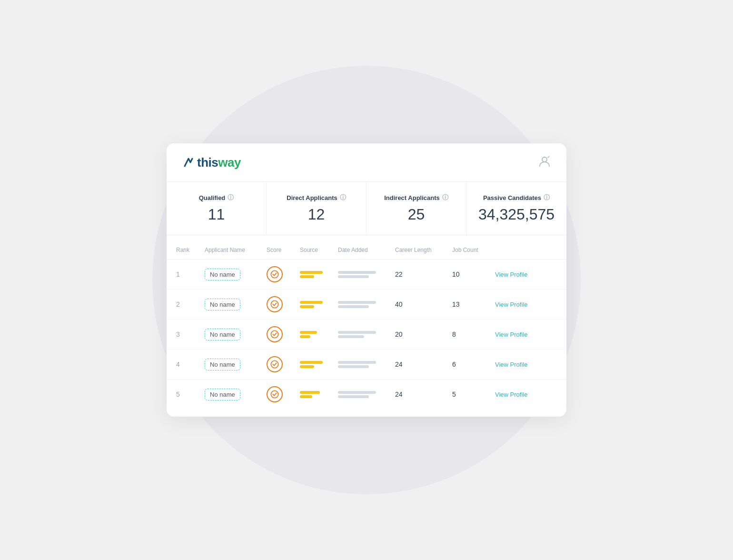  Describe the element at coordinates (219, 163) in the screenshot. I see `logo-text: thisway` at that location.